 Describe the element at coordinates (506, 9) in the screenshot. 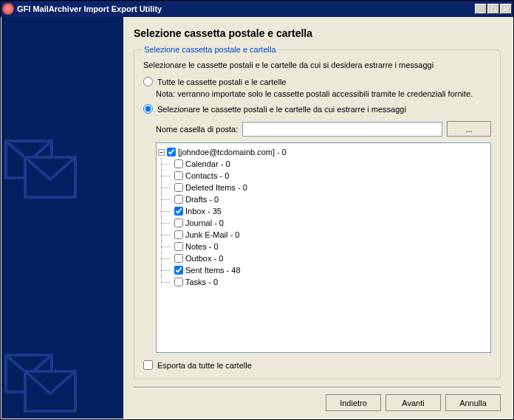

I see `close-icon: ×` at that location.